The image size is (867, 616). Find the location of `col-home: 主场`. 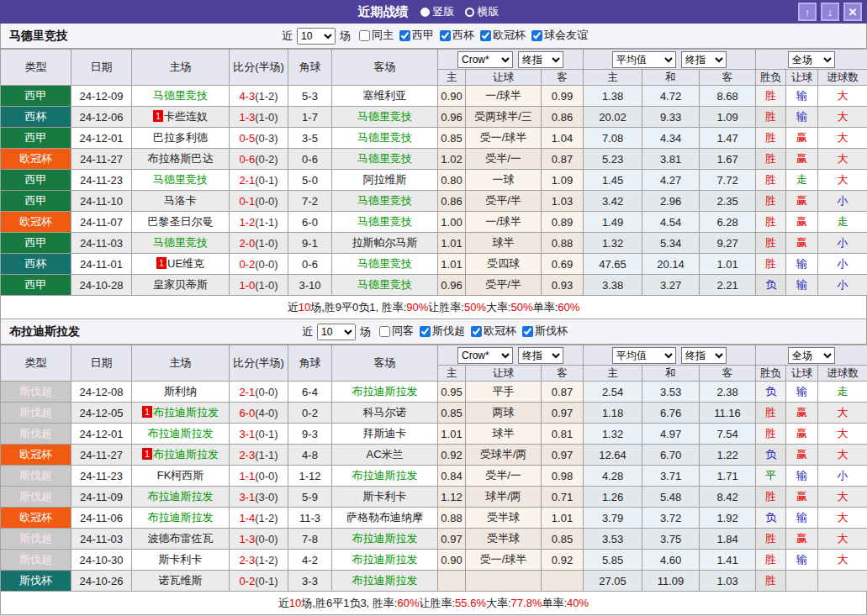

col-home: 主场 is located at coordinates (181, 363).